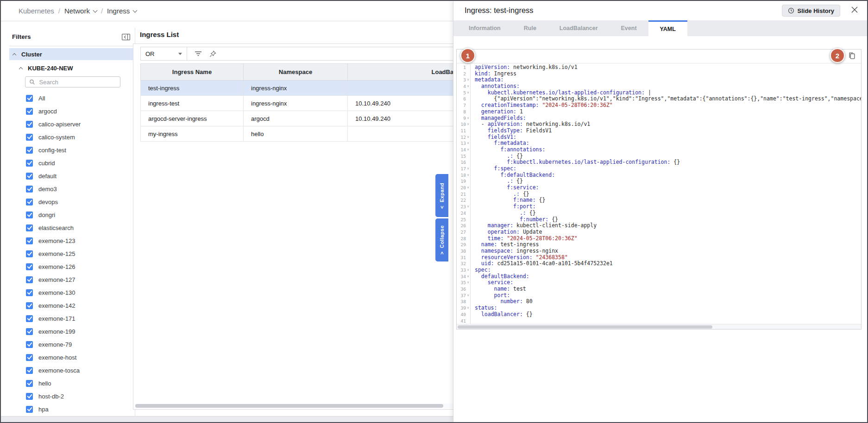 The width and height of the screenshot is (868, 423). Describe the element at coordinates (72, 215) in the screenshot. I see `namespace-item: dongri` at that location.